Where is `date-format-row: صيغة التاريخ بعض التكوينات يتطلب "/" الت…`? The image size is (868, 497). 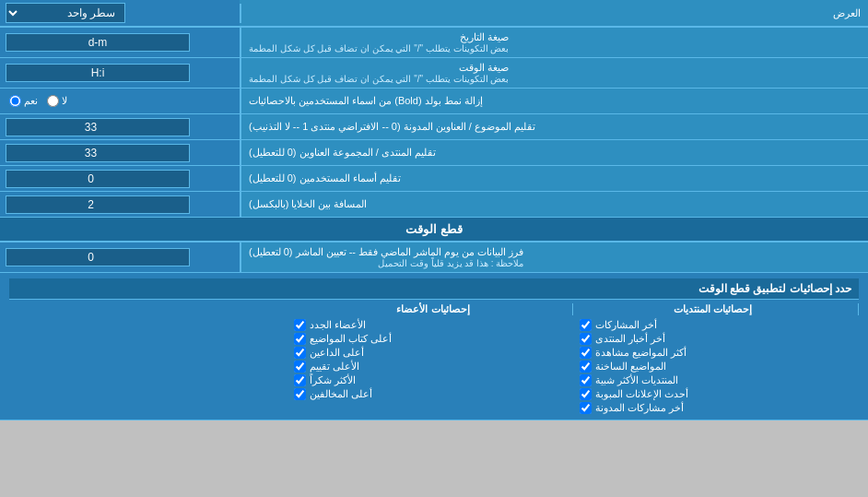 date-format-row: صيغة التاريخ بعض التكوينات يتطلب "/" الت… is located at coordinates (434, 42).